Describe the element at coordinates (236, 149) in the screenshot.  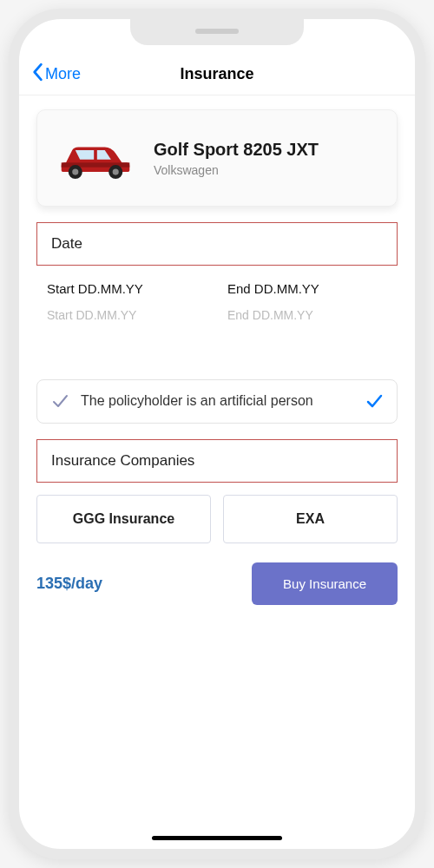
I see `car-name: Golf Sport 8205 JXT` at that location.